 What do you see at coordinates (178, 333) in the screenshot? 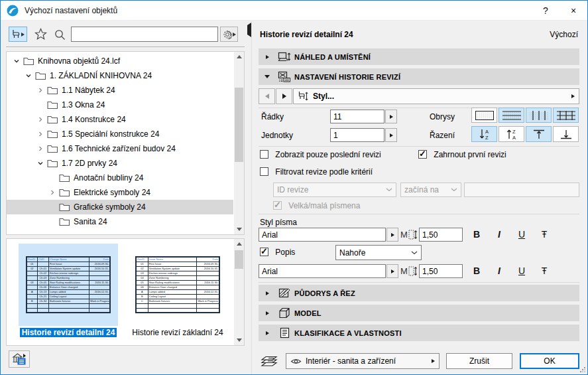
I see `preview-item-label: Historie revizí základní 24` at bounding box center [178, 333].